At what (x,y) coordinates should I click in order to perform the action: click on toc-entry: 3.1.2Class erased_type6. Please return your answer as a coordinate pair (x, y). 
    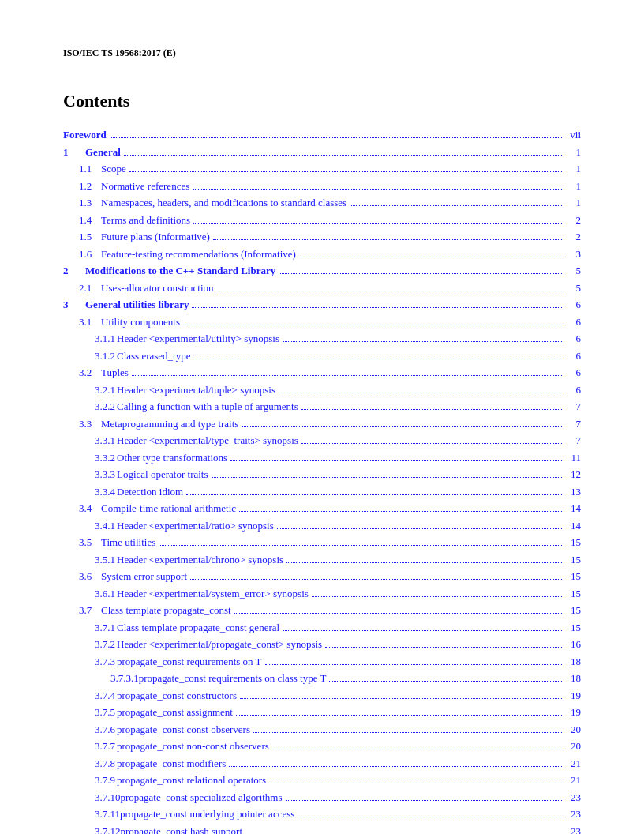
    Looking at the image, I should click on (338, 356).